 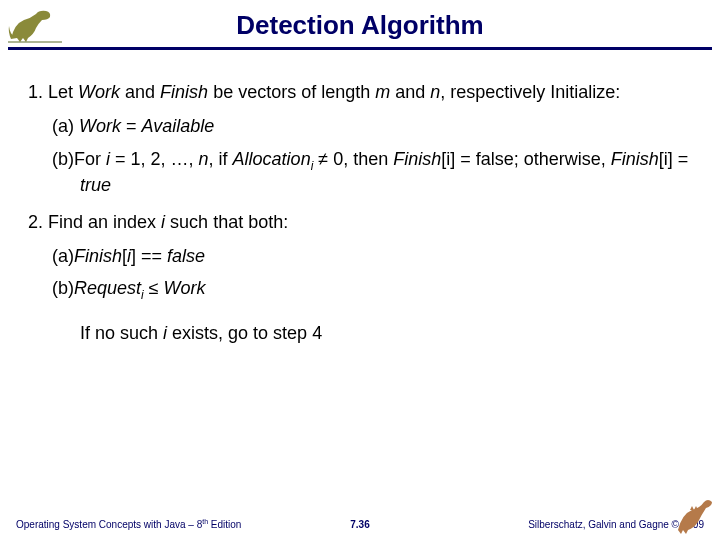 I want to click on slide-title: Detection Algorithm, so click(x=360, y=26).